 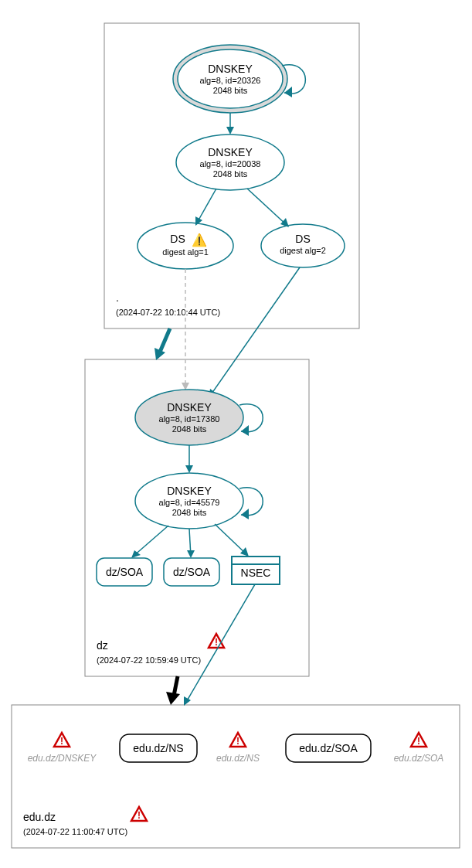 What do you see at coordinates (267, 207) in the screenshot?
I see `edge-rootzsk-ds2` at bounding box center [267, 207].